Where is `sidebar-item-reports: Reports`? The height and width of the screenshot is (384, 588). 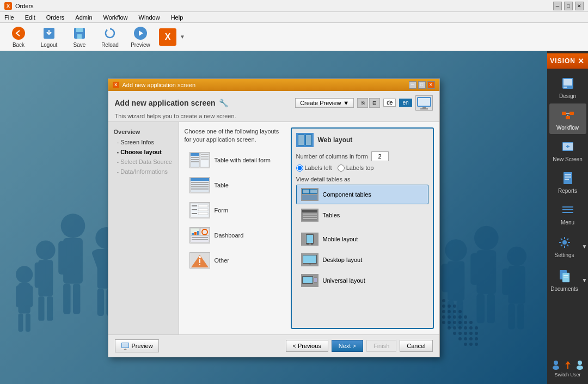 sidebar-item-reports: Reports is located at coordinates (568, 182).